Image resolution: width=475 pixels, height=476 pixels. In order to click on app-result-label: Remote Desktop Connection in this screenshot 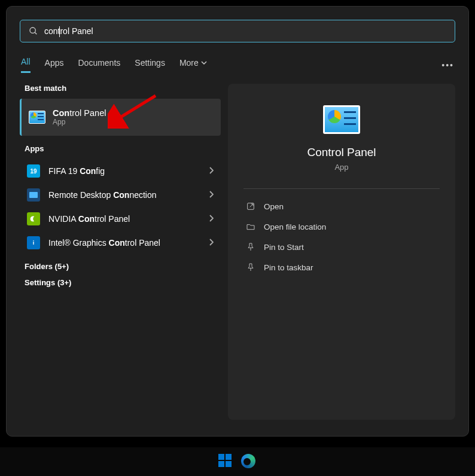, I will do `click(124, 195)`.